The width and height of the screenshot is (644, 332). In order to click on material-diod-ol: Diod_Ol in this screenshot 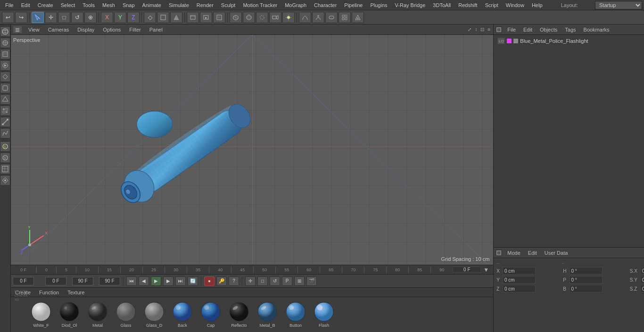, I will do `click(69, 315)`.